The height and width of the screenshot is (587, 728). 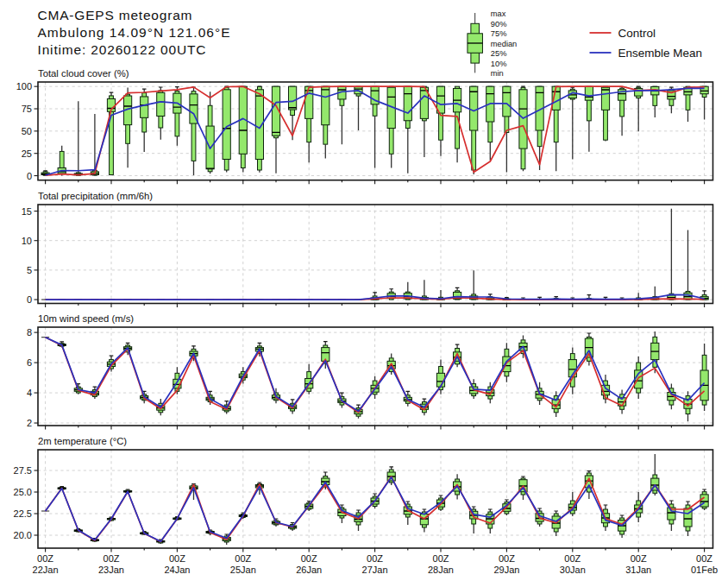 What do you see at coordinates (499, 64) in the screenshot?
I see `svg-text: 10%` at bounding box center [499, 64].